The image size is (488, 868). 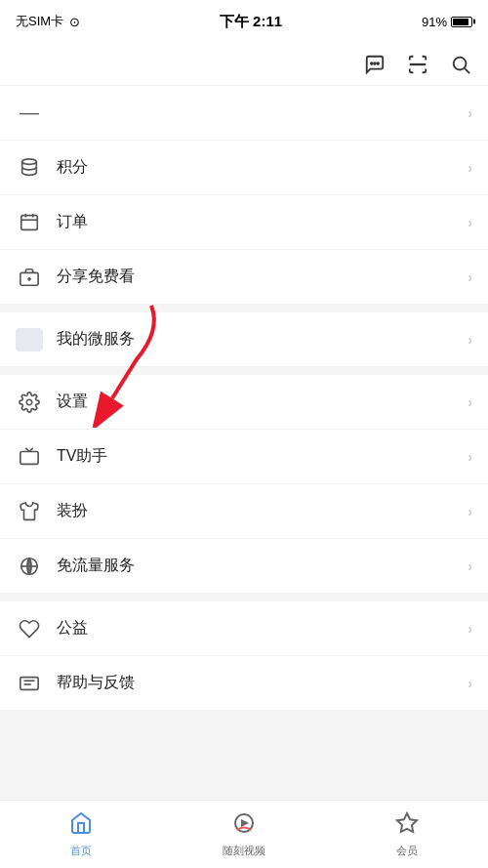 I want to click on scan-icon, so click(x=418, y=64).